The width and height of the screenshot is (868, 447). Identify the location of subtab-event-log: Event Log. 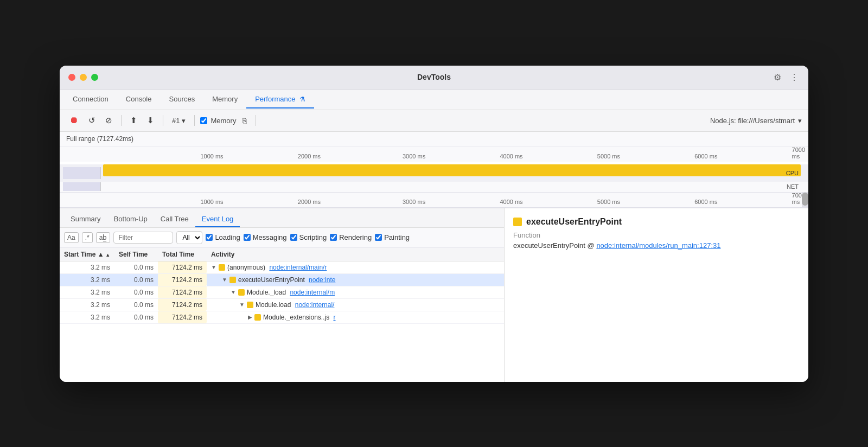
(218, 219).